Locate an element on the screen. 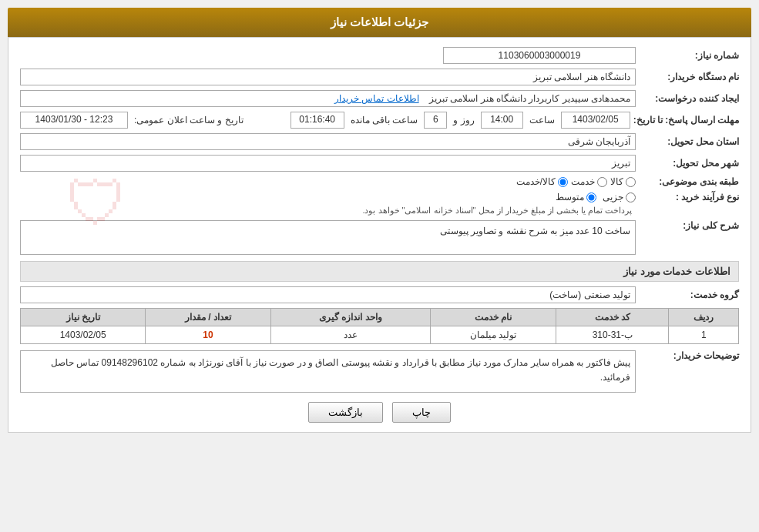  category-label: طبقه بندی موضوعی: is located at coordinates (689, 182).